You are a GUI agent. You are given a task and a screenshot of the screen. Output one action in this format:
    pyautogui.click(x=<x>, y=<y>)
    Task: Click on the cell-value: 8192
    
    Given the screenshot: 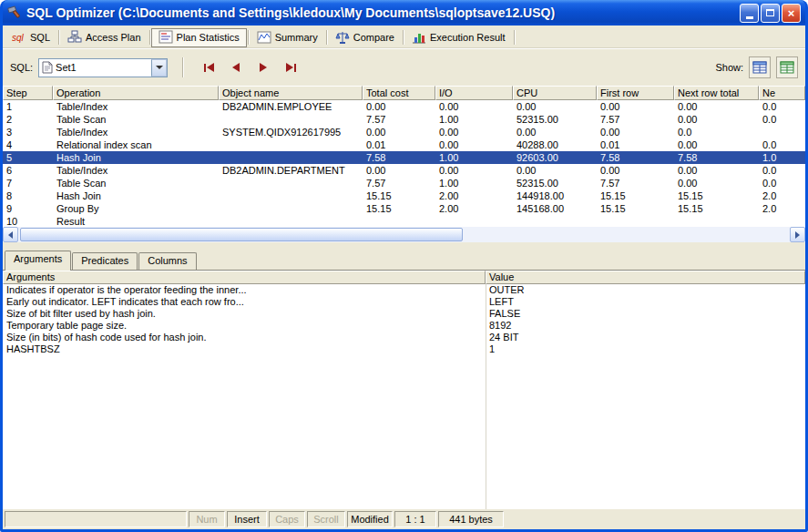 What is the action you would take?
    pyautogui.click(x=645, y=326)
    